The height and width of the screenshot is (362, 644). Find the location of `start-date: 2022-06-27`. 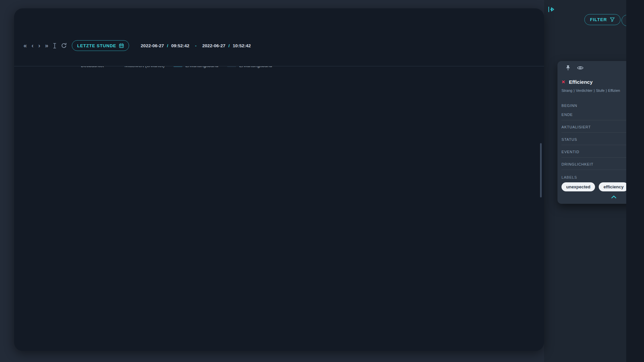

start-date: 2022-06-27 is located at coordinates (152, 46).